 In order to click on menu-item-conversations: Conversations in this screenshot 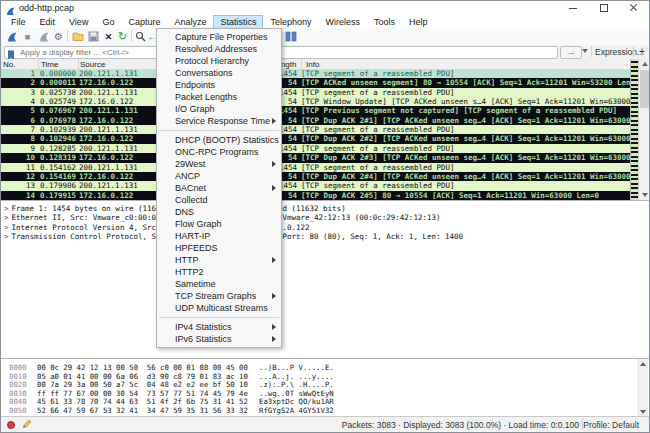, I will do `click(219, 73)`.